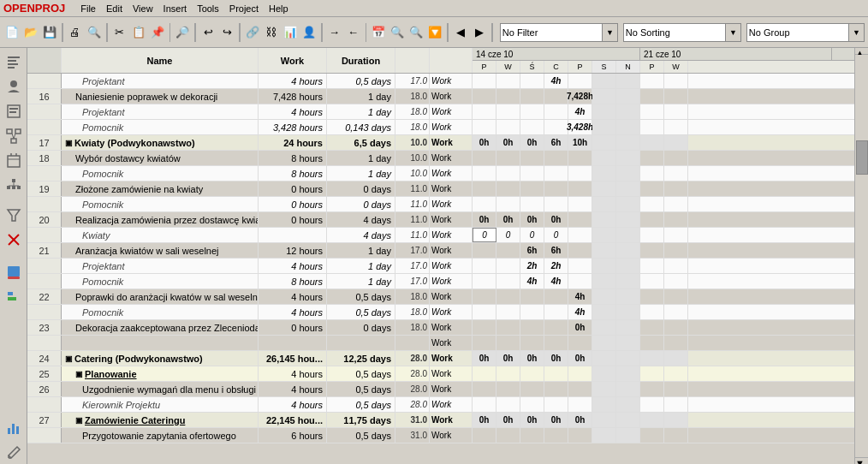  I want to click on paste-button: 📌, so click(158, 33).